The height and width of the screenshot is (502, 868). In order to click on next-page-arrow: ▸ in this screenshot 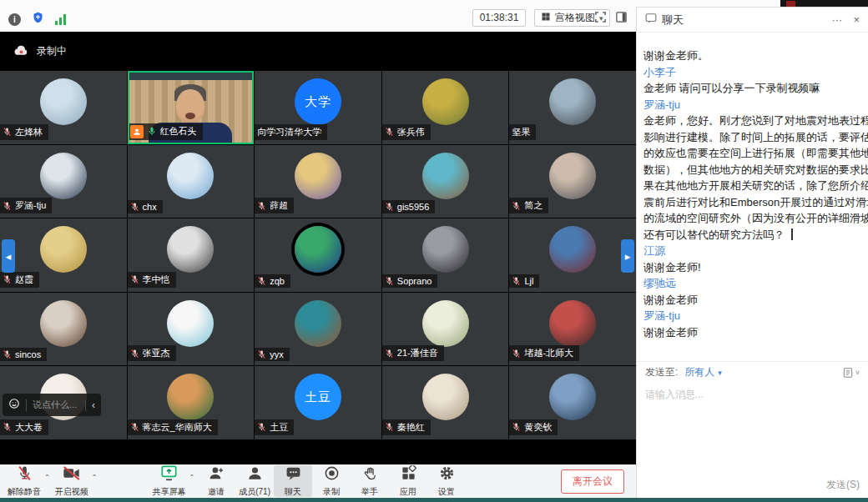, I will do `click(628, 256)`.